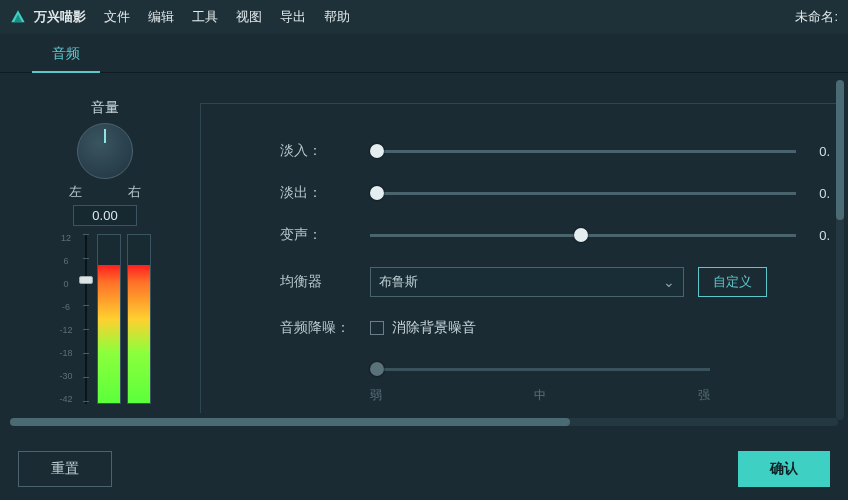  I want to click on volume-slider, so click(86, 319).